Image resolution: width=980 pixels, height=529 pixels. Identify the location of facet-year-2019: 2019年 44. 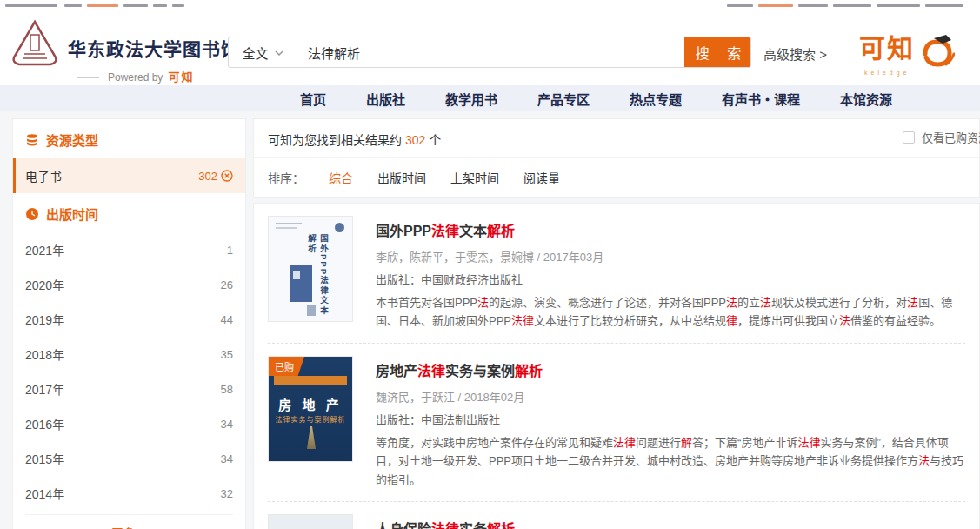
(129, 319).